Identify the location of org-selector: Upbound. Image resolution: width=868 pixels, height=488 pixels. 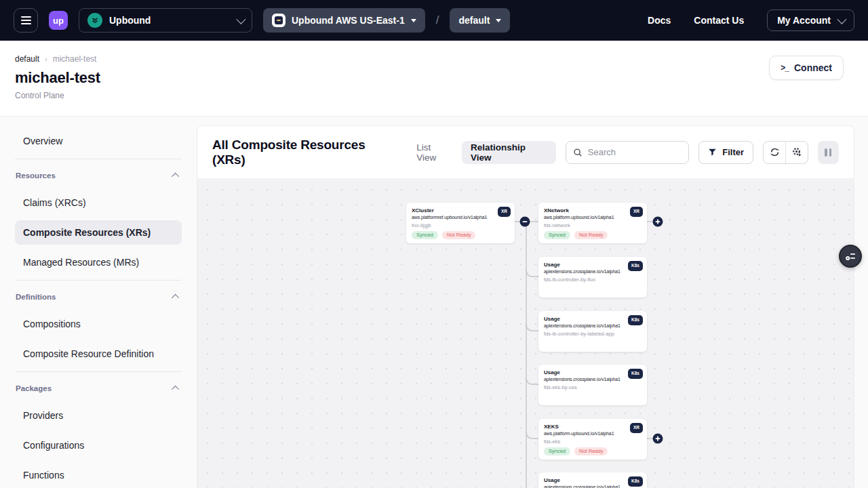
(165, 20).